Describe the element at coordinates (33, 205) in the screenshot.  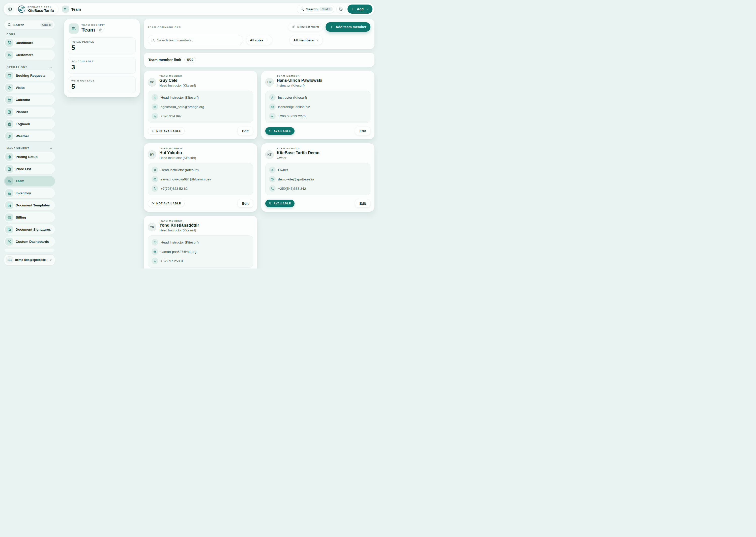
I see `sidebar-item-label: Document Templates` at that location.